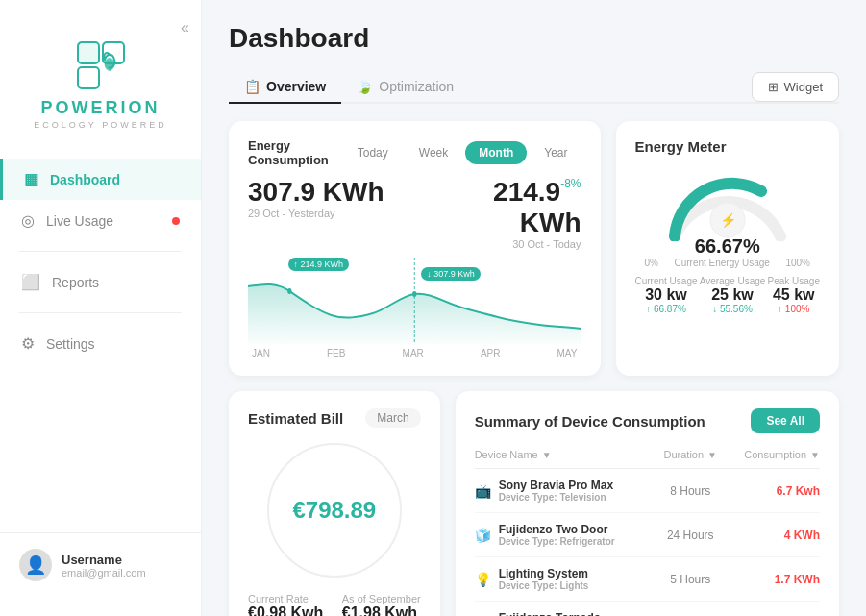 The image size is (866, 616). Describe the element at coordinates (482, 579) in the screenshot. I see `device-icon: 💡` at that location.